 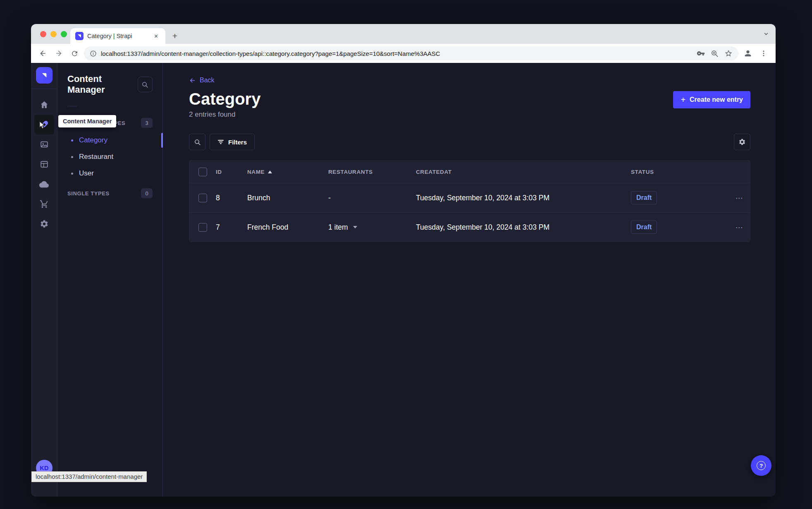 I want to click on single-types-count: 0, so click(x=147, y=193).